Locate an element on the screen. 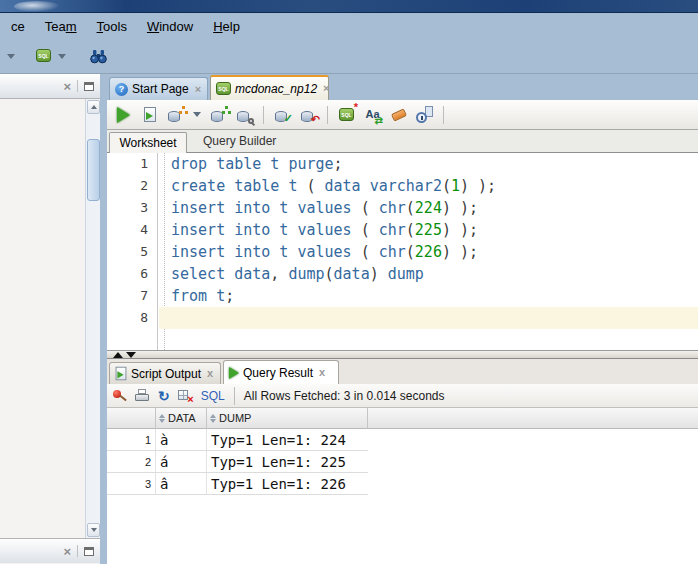  scroll-up-icon is located at coordinates (94, 107).